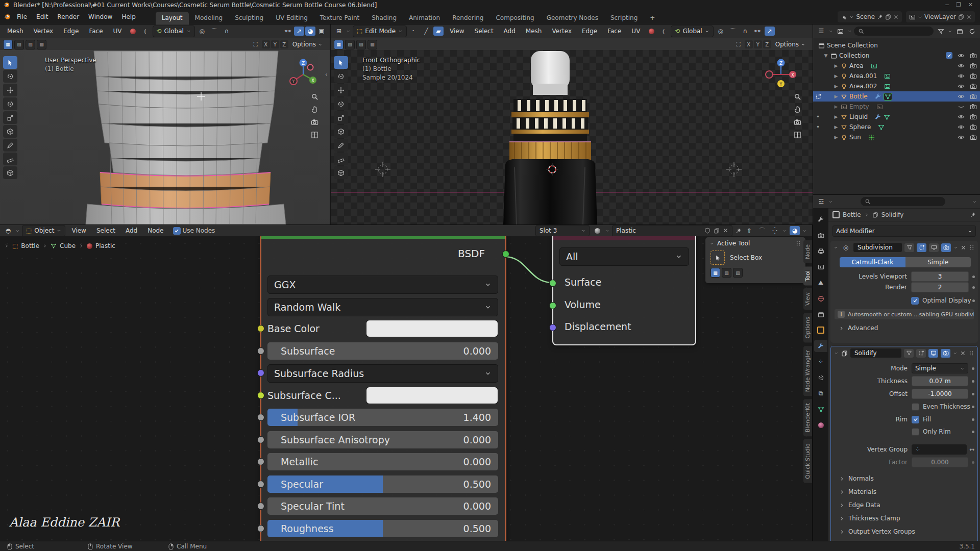 The width and height of the screenshot is (980, 551). What do you see at coordinates (380, 32) in the screenshot?
I see `mode-select: ⬚ Edit Mode` at bounding box center [380, 32].